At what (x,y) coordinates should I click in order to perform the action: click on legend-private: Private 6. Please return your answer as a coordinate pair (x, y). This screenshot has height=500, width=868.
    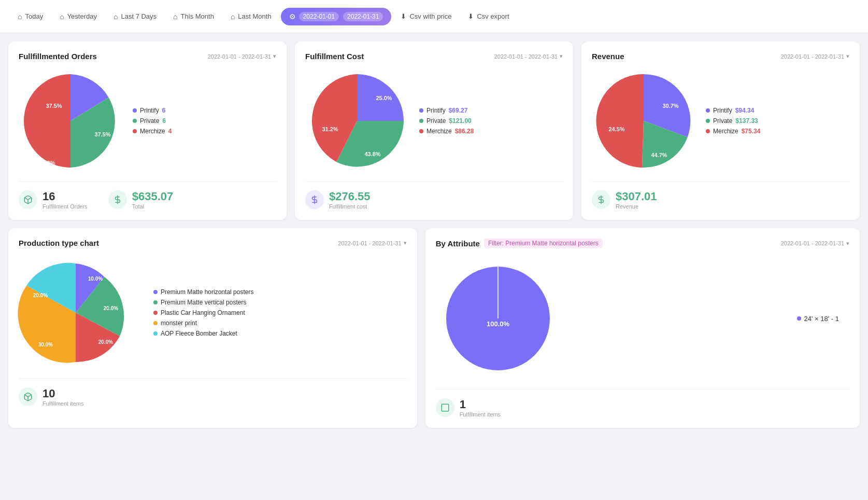
    Looking at the image, I should click on (152, 121).